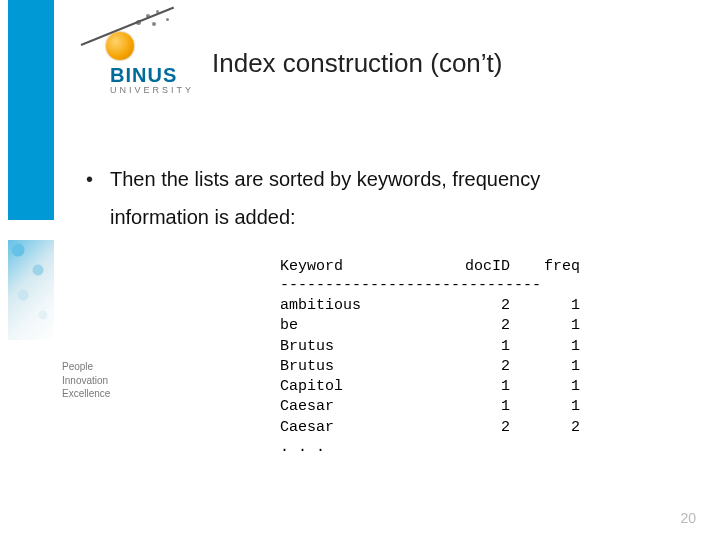 This screenshot has width=720, height=540. I want to click on bullet-item: Then the lists are sorted by keywords, f…, so click(395, 198).